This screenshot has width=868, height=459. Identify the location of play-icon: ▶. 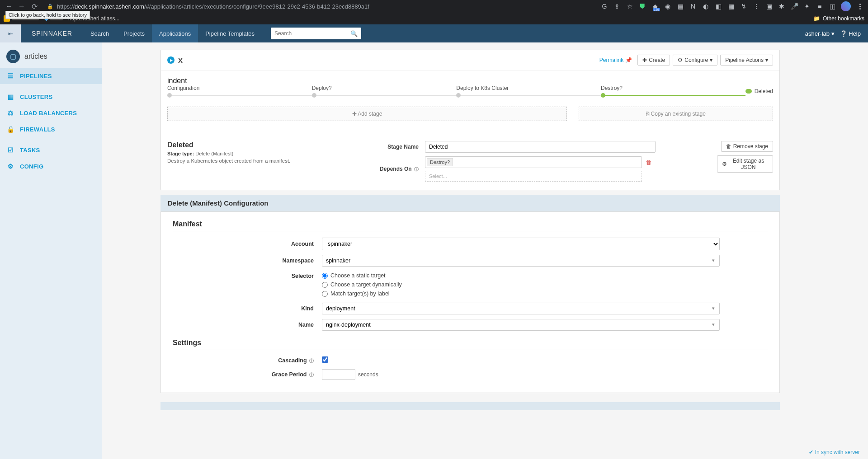
(171, 60).